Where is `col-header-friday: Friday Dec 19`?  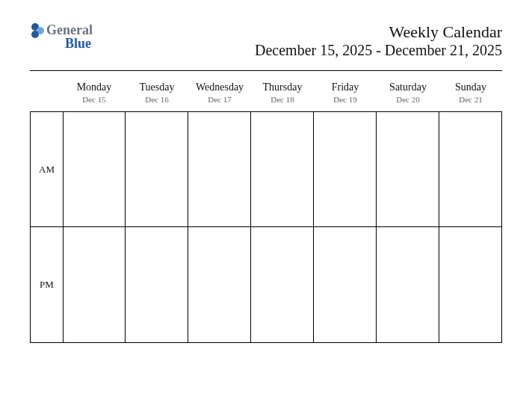 col-header-friday: Friday Dec 19 is located at coordinates (345, 94).